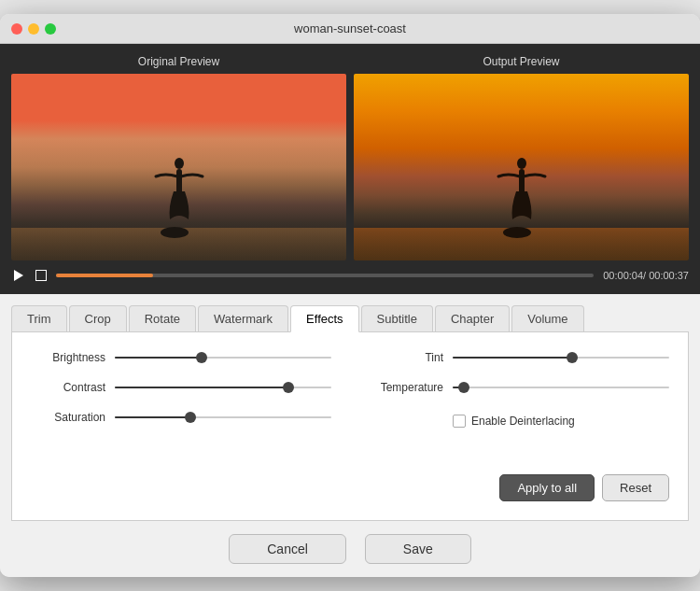 This screenshot has width=700, height=591. Describe the element at coordinates (19, 275) in the screenshot. I see `play-button` at that location.